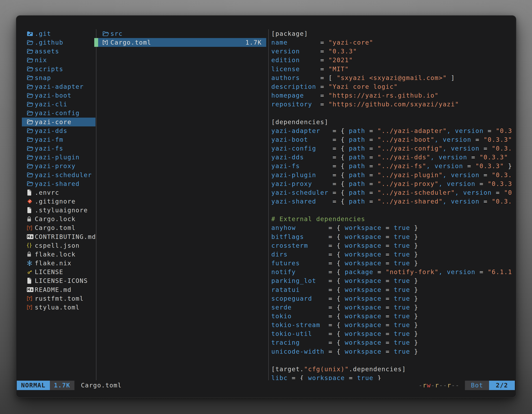 Image resolution: width=532 pixels, height=414 pixels. I want to click on row-yazi-config: yazi-config, so click(59, 113).